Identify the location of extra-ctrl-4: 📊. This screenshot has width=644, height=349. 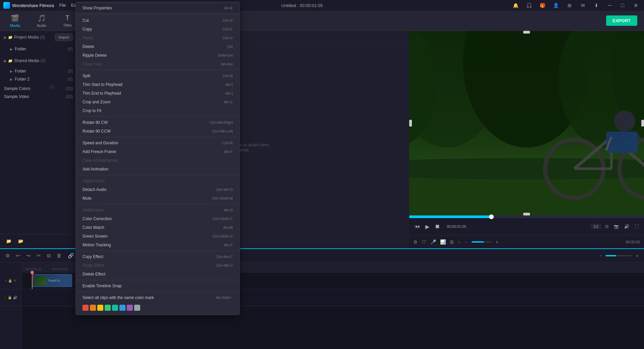
(443, 242).